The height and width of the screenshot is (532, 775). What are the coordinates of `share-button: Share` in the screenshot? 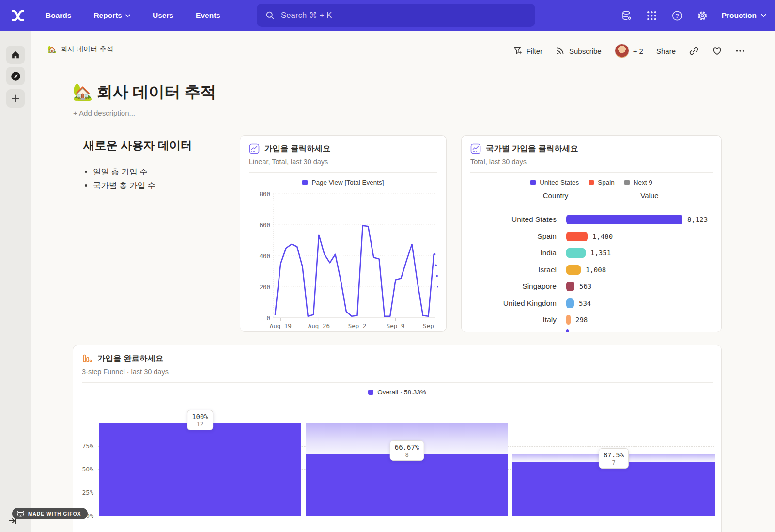 It's located at (666, 51).